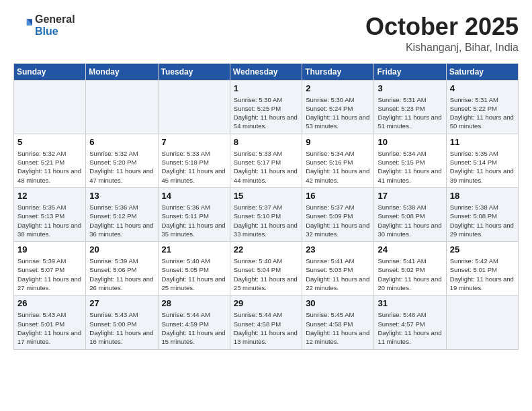 Image resolution: width=532 pixels, height=411 pixels. Describe the element at coordinates (482, 269) in the screenshot. I see `calendar-cell: 25Sunrise: 5:42 AMSunset: 5:01 PMDayligh…` at that location.